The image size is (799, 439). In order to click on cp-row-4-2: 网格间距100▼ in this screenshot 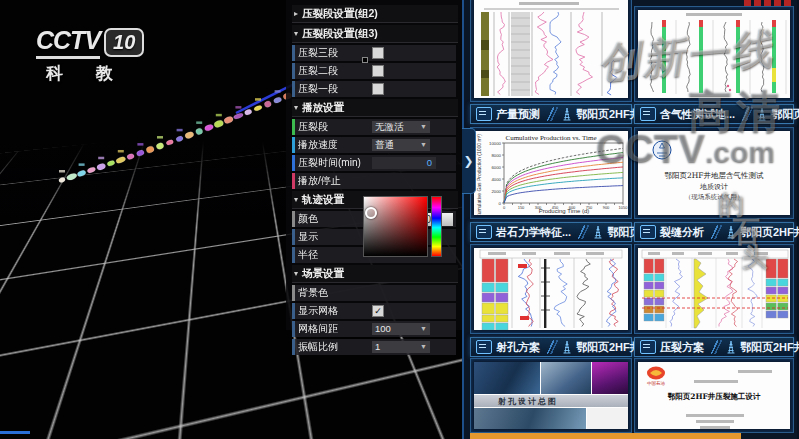, I will do `click(374, 329)`.